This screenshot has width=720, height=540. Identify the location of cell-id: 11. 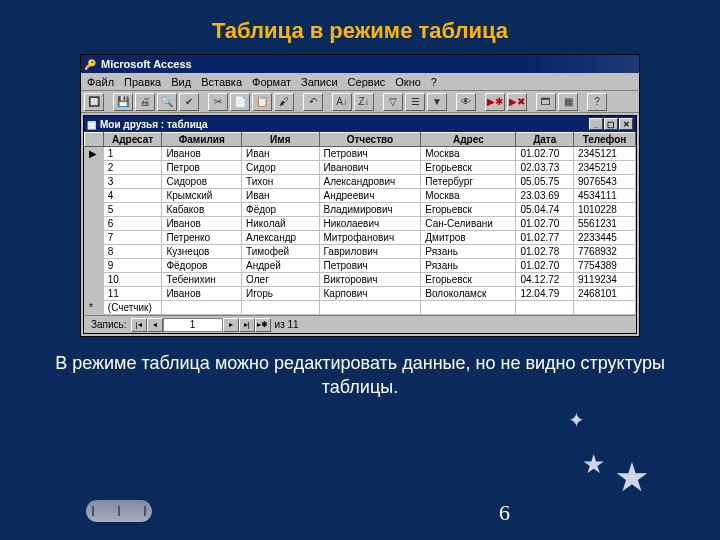
(132, 294).